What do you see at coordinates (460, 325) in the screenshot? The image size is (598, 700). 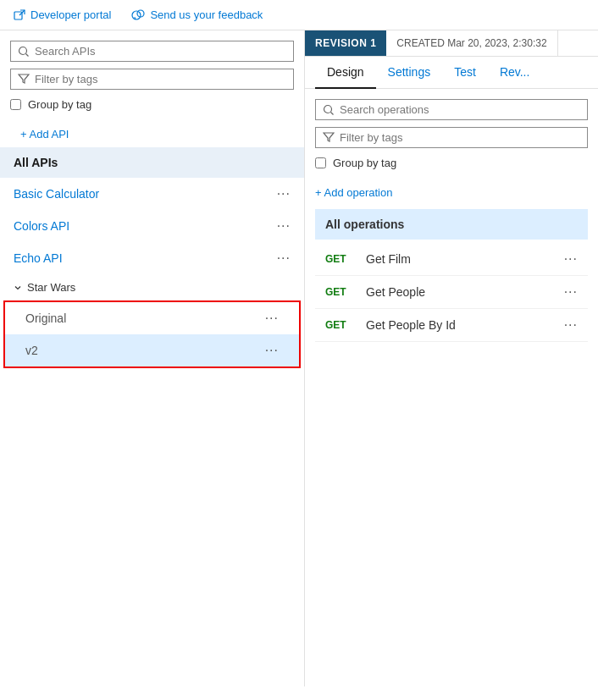 I see `operation-name-get-people-by-id: Get People By Id` at bounding box center [460, 325].